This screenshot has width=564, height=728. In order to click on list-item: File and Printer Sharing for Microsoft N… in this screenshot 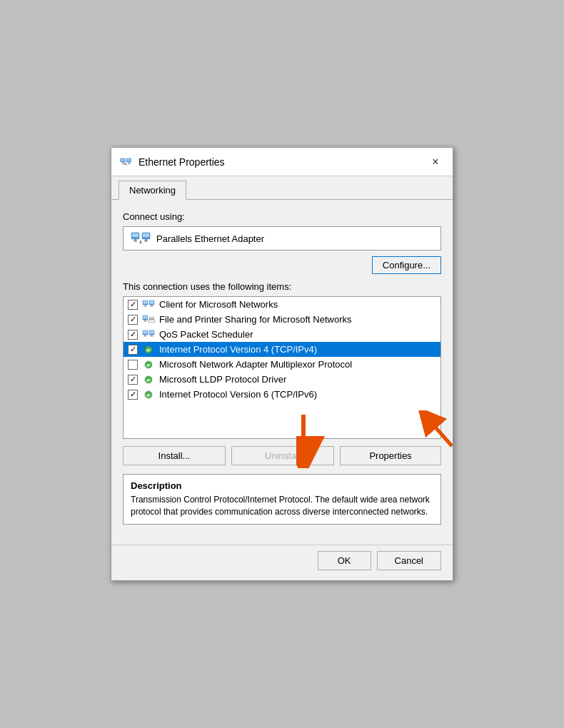, I will do `click(282, 320)`.